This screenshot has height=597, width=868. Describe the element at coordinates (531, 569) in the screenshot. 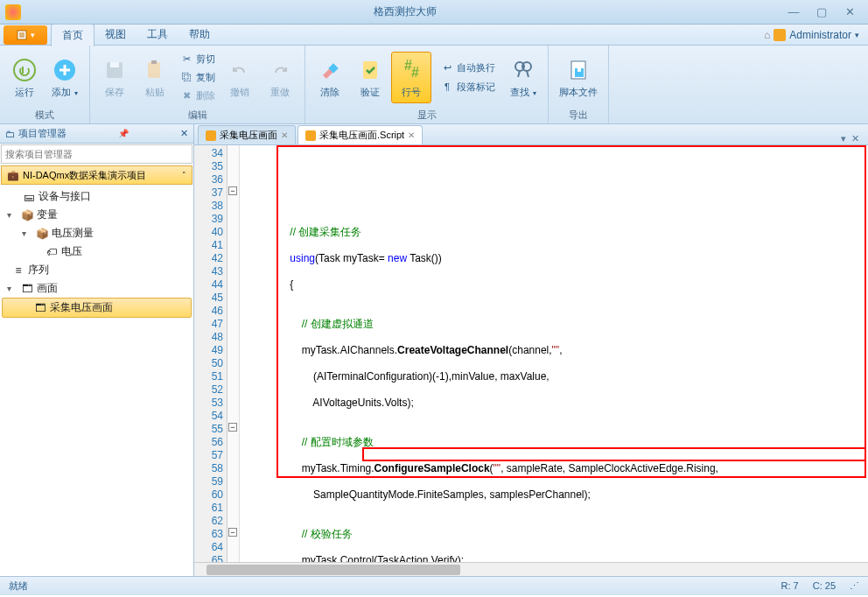

I see `horizontal-scrollbar` at that location.